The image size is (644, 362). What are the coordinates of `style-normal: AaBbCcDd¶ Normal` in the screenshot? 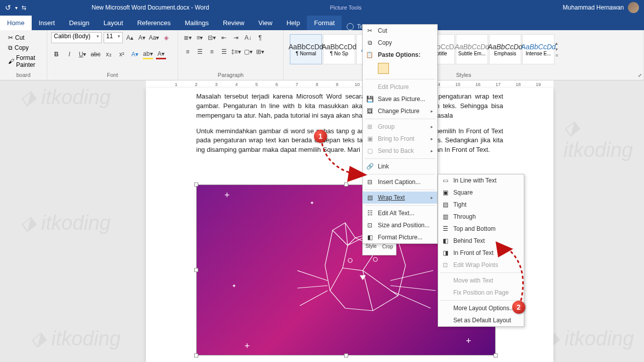 It's located at (306, 49).